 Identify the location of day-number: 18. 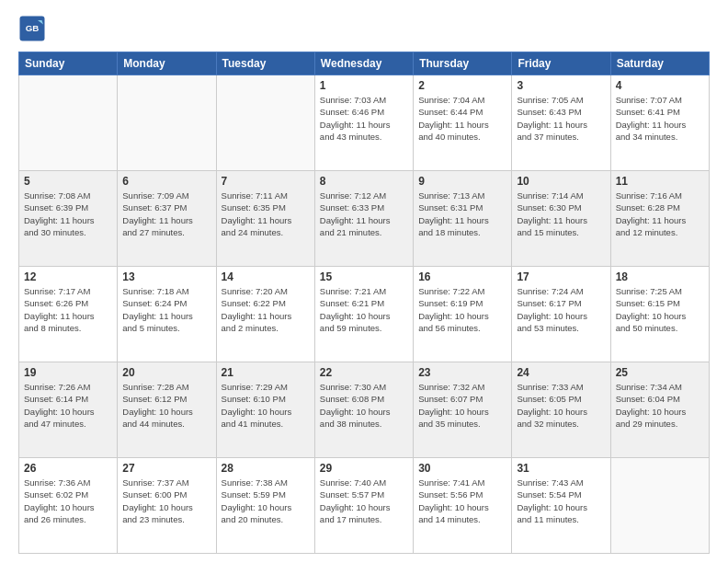
(660, 277).